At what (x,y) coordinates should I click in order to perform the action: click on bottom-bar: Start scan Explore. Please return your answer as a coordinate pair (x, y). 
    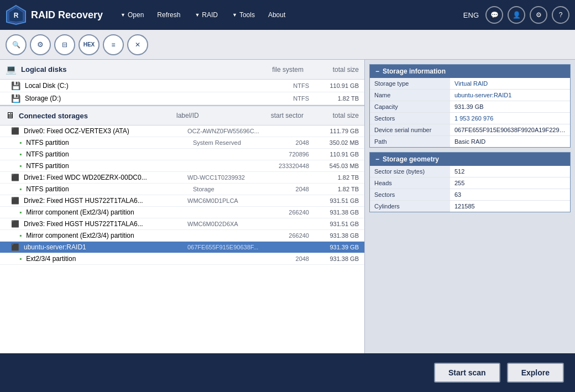
    Looking at the image, I should click on (288, 373).